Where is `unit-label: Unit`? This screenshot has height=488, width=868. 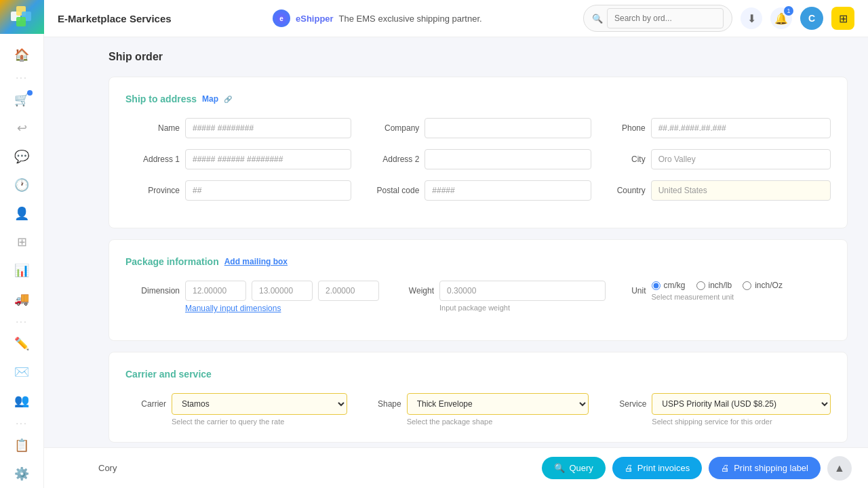
unit-label: Unit is located at coordinates (633, 288).